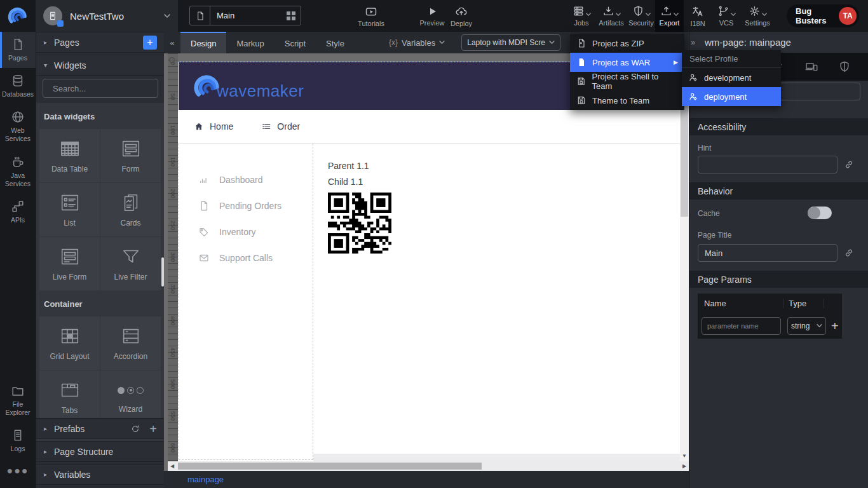 Image resolution: width=868 pixels, height=488 pixels. What do you see at coordinates (131, 397) in the screenshot?
I see `widget-tile-wizard: Wizard` at bounding box center [131, 397].